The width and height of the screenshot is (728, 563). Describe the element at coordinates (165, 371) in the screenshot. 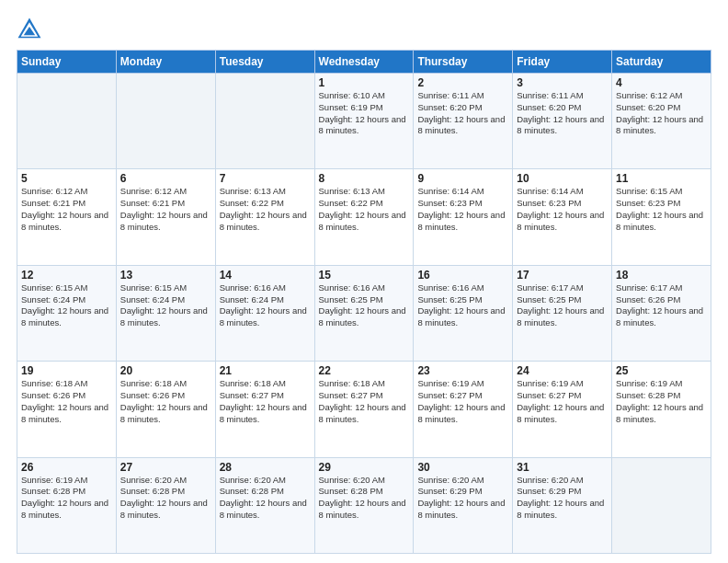

I see `day-number: 20` at that location.